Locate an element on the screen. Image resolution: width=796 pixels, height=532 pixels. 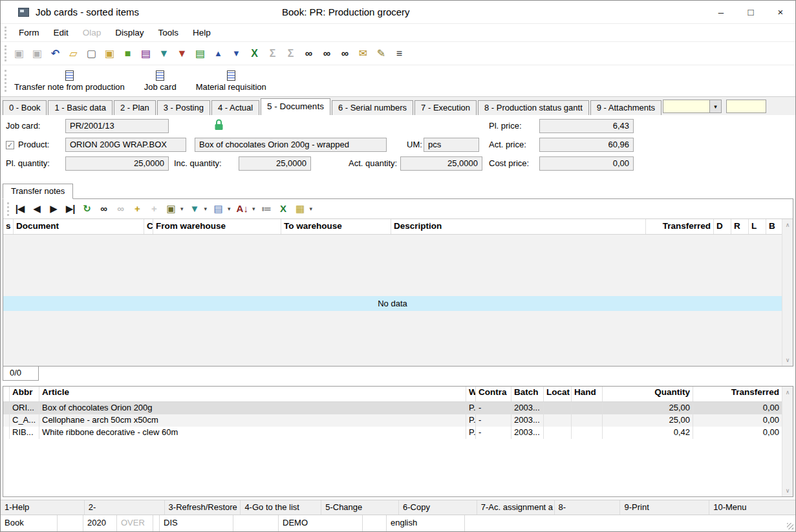
column-header-handling: Hand is located at coordinates (587, 394).